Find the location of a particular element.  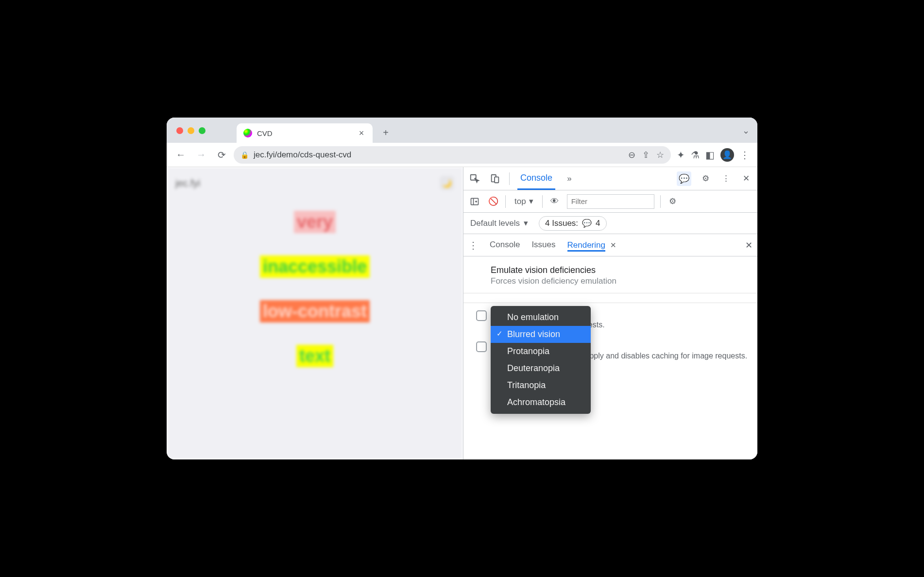

omnibox-actions: ⊖ ⇪ ☆ is located at coordinates (646, 155).